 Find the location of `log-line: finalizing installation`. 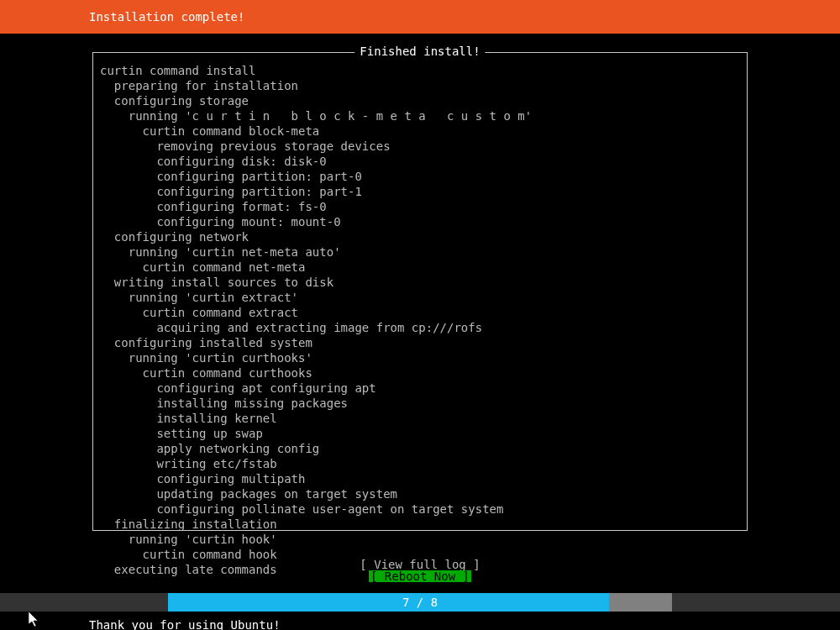

log-line: finalizing installation is located at coordinates (420, 524).